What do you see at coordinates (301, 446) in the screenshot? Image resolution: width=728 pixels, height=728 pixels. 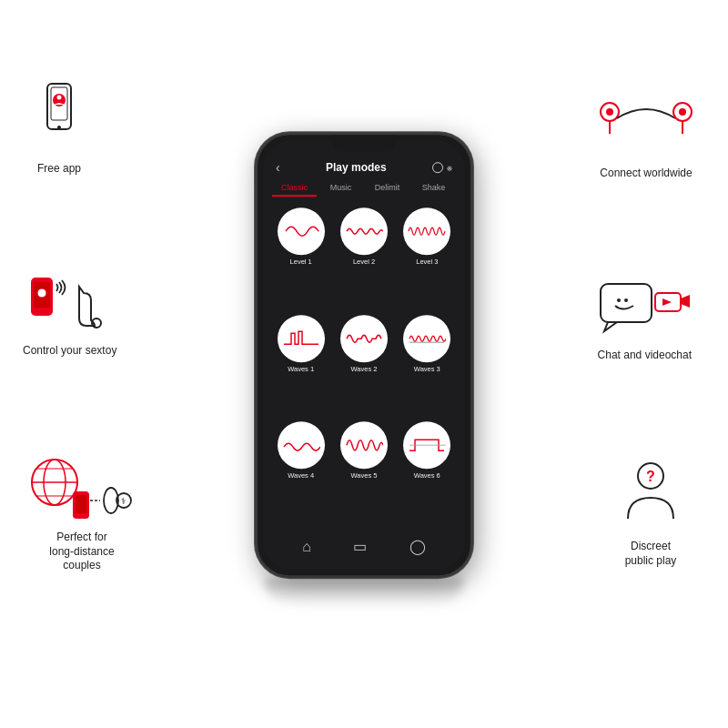 I see `mode-circle-waves4` at bounding box center [301, 446].